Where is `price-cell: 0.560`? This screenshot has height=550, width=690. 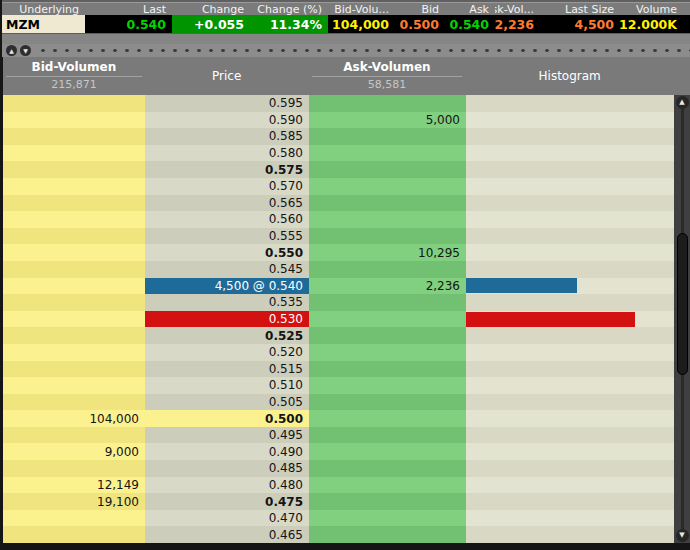 price-cell: 0.560 is located at coordinates (227, 220).